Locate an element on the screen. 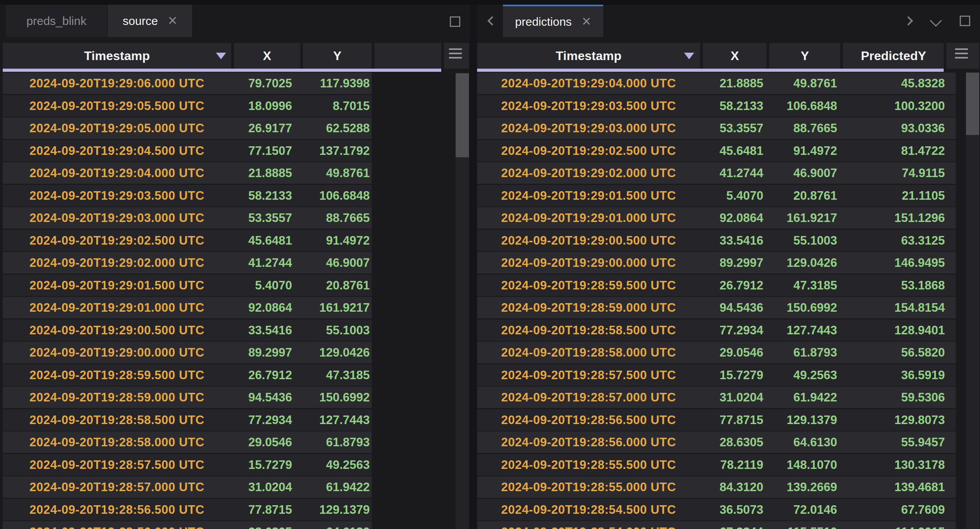 Image resolution: width=980 pixels, height=529 pixels. tab-preds-blink: preds_blink is located at coordinates (56, 21).